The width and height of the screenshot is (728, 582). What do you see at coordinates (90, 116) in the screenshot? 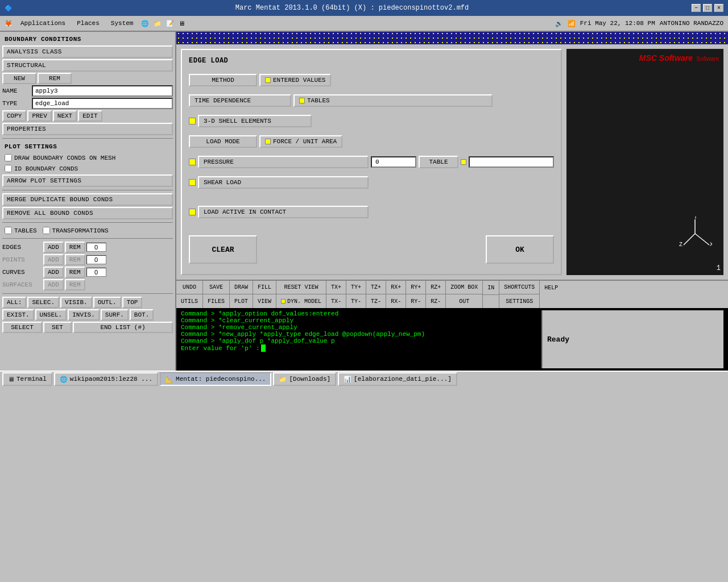
I see `edit-btn: EDIT` at bounding box center [90, 116].